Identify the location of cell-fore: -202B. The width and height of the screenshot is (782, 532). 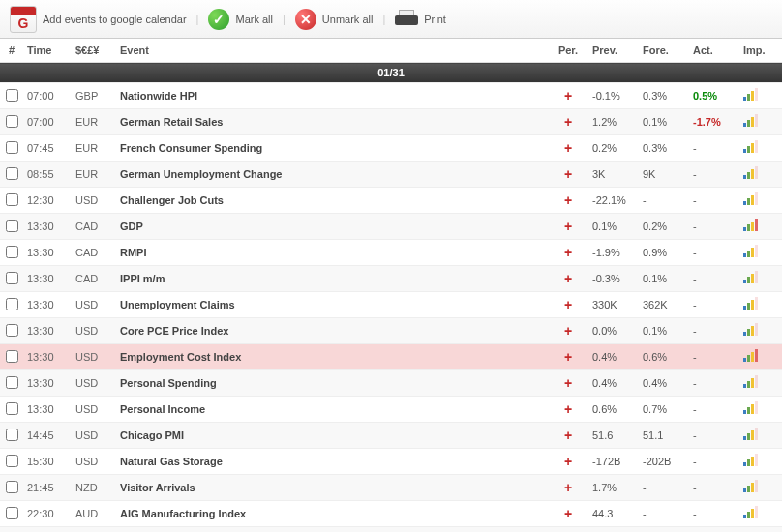
(664, 462).